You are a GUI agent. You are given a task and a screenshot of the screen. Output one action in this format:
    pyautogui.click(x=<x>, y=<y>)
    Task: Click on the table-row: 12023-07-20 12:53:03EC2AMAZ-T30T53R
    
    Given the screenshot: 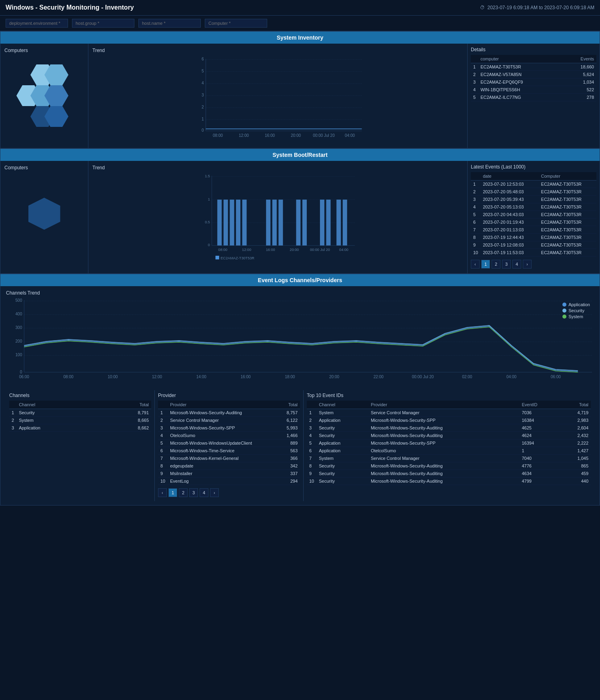 What is the action you would take?
    pyautogui.click(x=534, y=184)
    